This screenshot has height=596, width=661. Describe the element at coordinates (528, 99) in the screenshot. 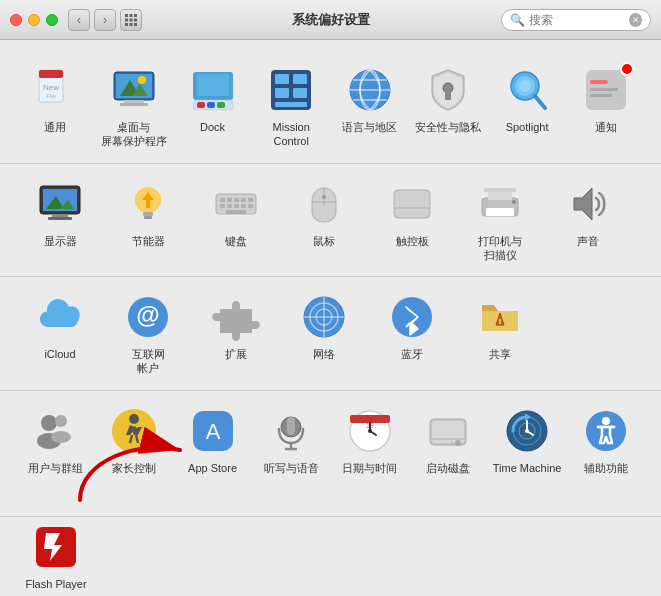

I see `pref-spotlight: Spotlight` at that location.